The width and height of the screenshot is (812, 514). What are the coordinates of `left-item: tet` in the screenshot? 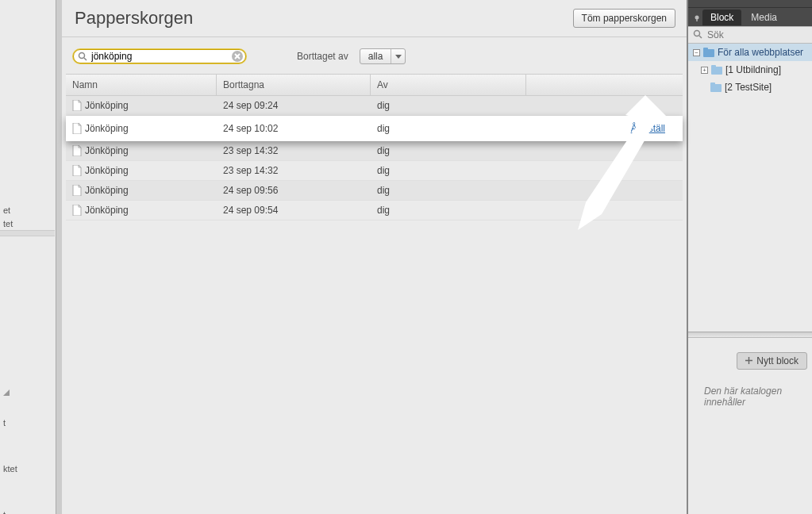 It's located at (27, 224).